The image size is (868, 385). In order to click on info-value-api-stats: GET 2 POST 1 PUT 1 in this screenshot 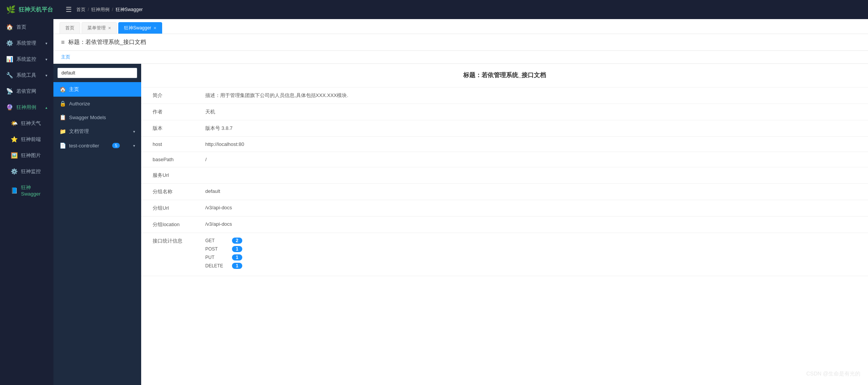, I will do `click(531, 254)`.